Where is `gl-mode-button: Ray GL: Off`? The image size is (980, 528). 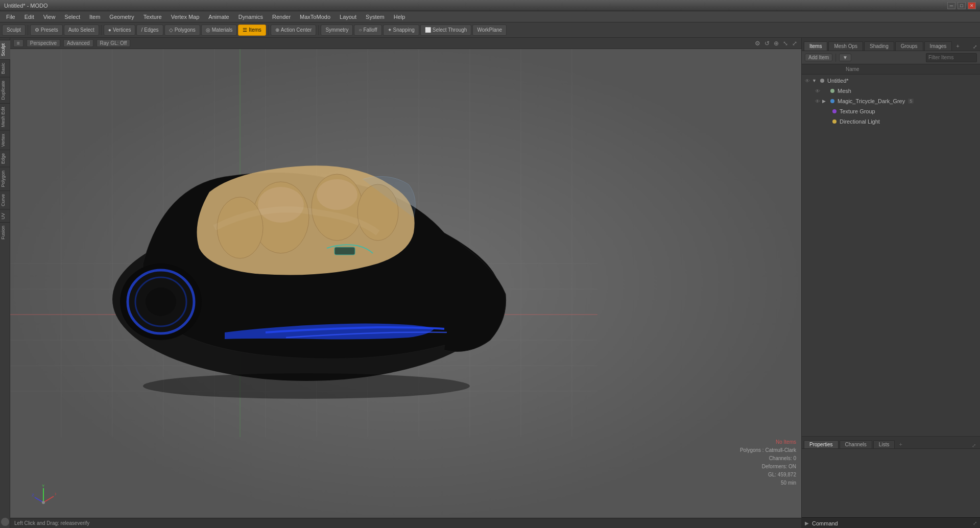 gl-mode-button: Ray GL: Off is located at coordinates (113, 43).